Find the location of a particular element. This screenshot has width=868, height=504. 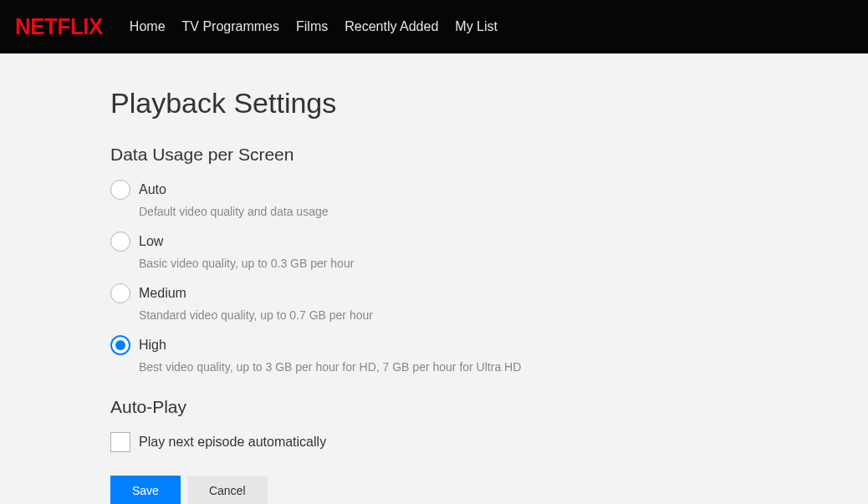

radio-label-low: Low is located at coordinates (246, 242).